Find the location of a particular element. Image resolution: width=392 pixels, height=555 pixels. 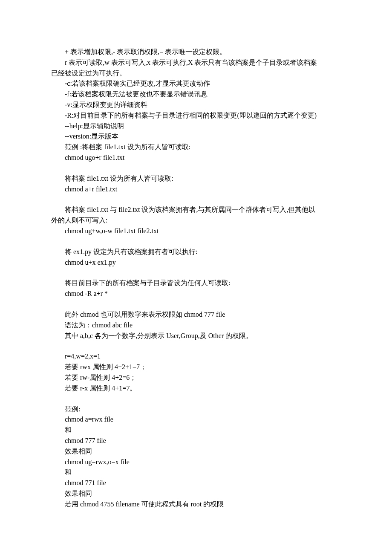

text-line: 将档案 file1.txt 与 file2.txt 设为该档案拥有者,与其所属同… is located at coordinates (196, 210).